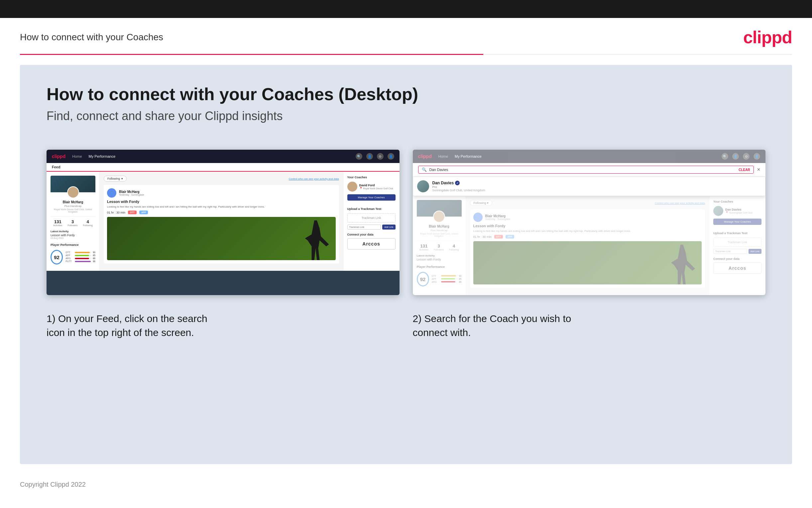  What do you see at coordinates (58, 223) in the screenshot?
I see `stat-activities: 131 Activities` at bounding box center [58, 223].